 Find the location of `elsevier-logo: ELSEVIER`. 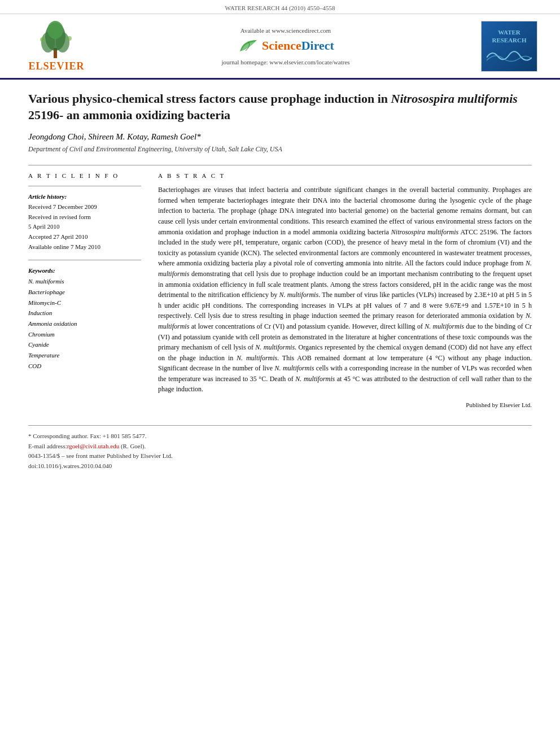

elsevier-logo: ELSEVIER is located at coordinates (56, 46).